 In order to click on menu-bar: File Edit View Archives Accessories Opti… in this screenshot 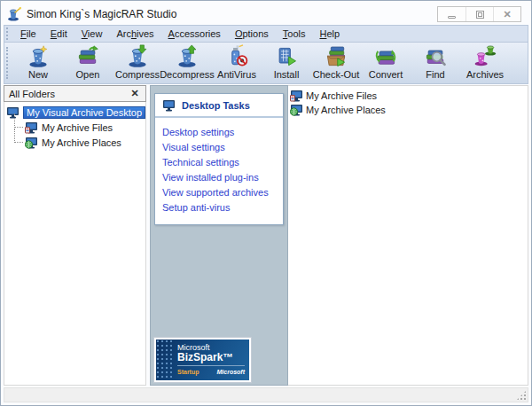, I will do `click(266, 34)`.